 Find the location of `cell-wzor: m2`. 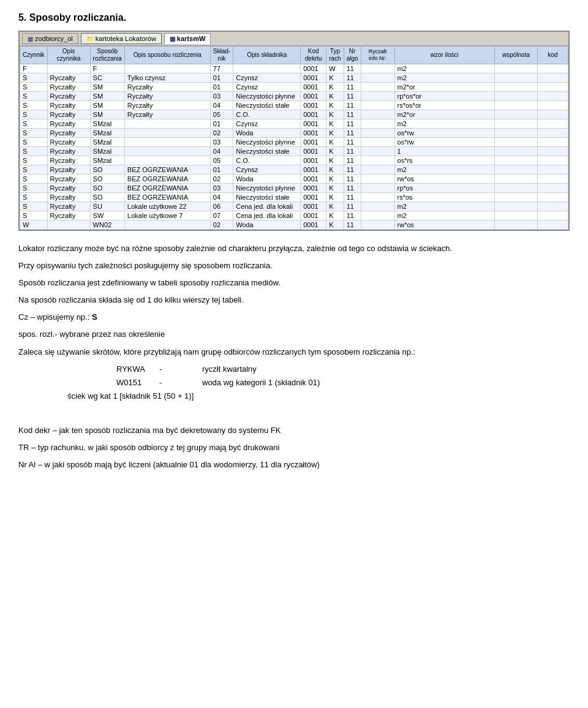

cell-wzor: m2 is located at coordinates (445, 170).